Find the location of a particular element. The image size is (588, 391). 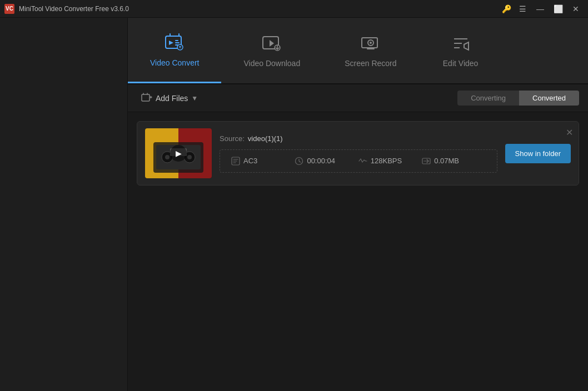

file-meta-box: AC3 00:00:04 is located at coordinates (358, 161).